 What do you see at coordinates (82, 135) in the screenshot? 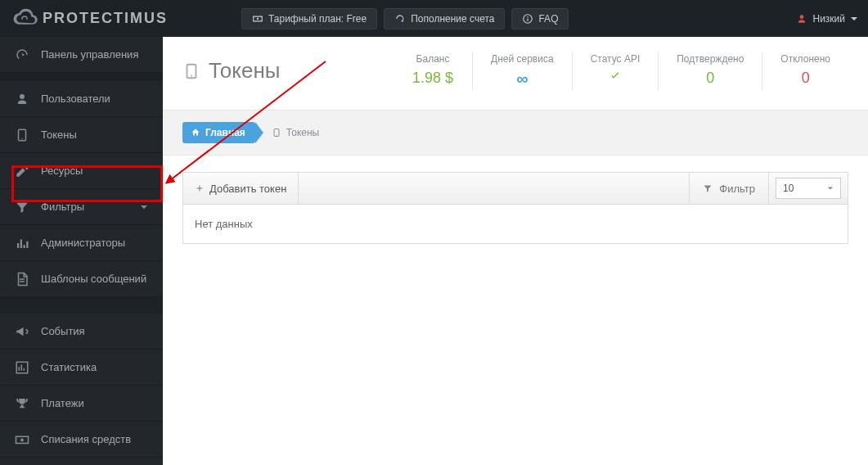
I see `sidebar-item-tokens: Токены` at bounding box center [82, 135].